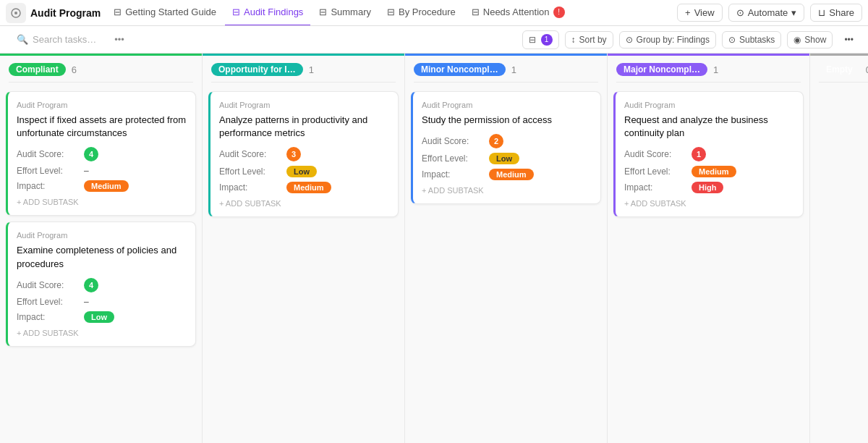  I want to click on group-by-button: ⊙ Group by: Findings, so click(668, 40).